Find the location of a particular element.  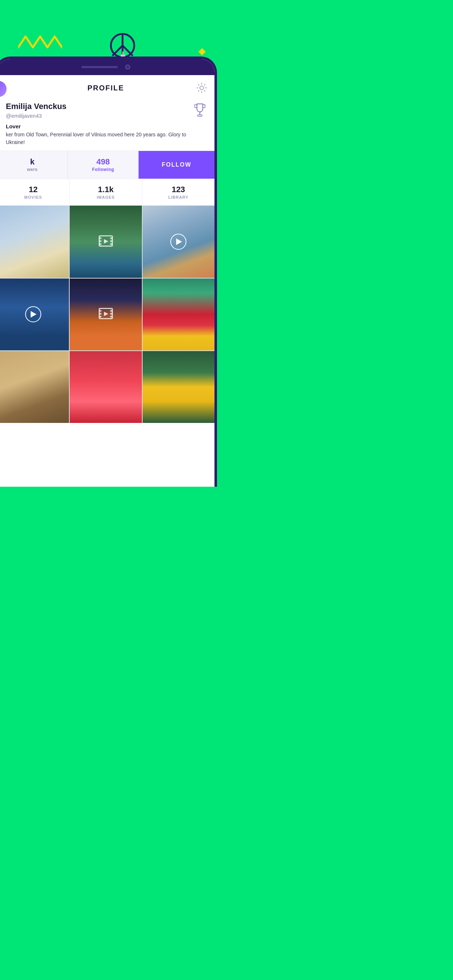

following-number: 498 is located at coordinates (103, 162).